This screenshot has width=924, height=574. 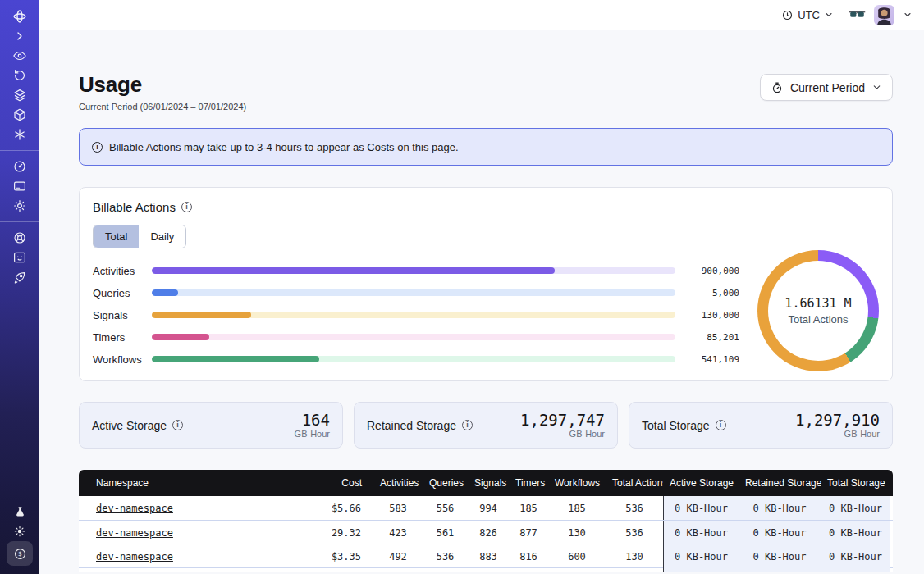 I want to click on topbar: UTC, so click(x=482, y=15).